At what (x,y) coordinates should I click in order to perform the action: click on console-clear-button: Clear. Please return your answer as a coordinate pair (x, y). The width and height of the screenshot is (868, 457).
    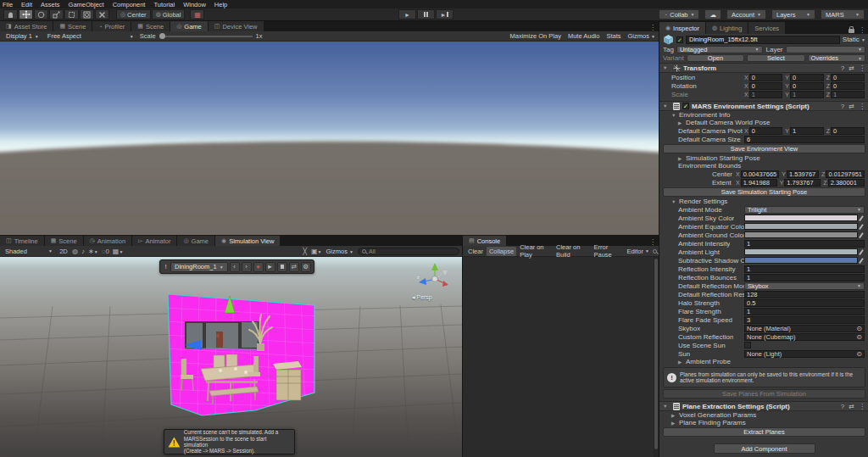
    Looking at the image, I should click on (476, 251).